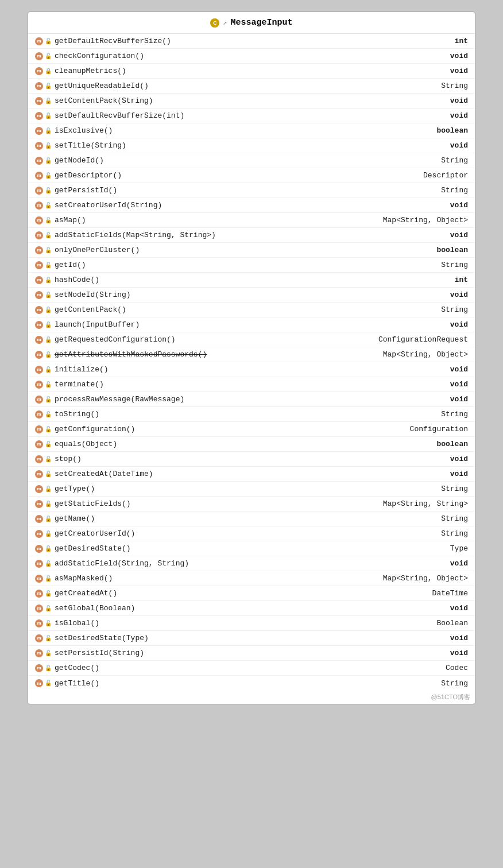 The width and height of the screenshot is (503, 868). I want to click on method-name: getCreatorUserId(), so click(246, 534).